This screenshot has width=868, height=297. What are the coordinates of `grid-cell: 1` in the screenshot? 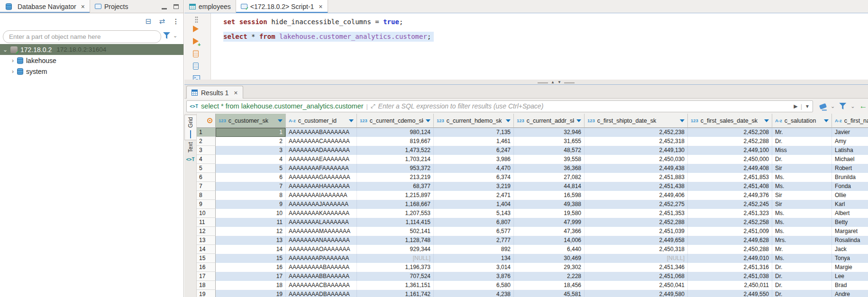 It's located at (251, 133).